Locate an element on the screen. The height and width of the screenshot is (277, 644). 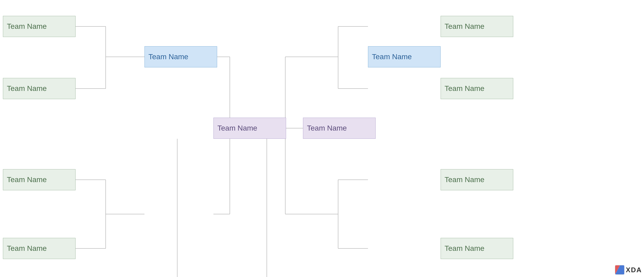
xda-logo: XDA is located at coordinates (628, 270).